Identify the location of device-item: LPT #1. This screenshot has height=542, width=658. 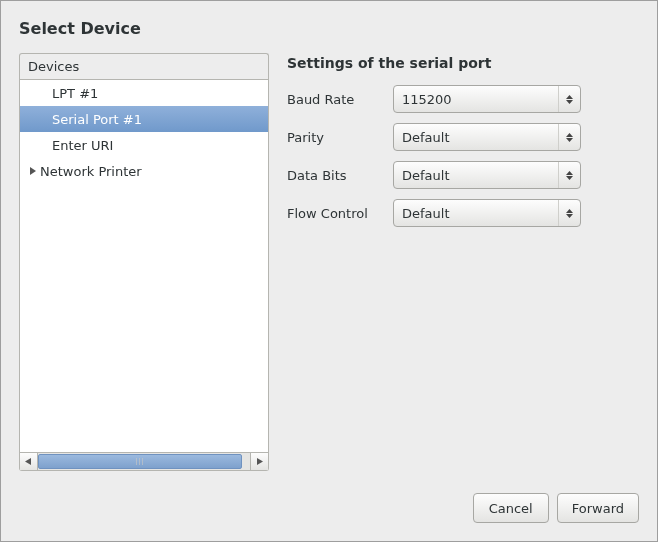
(144, 93).